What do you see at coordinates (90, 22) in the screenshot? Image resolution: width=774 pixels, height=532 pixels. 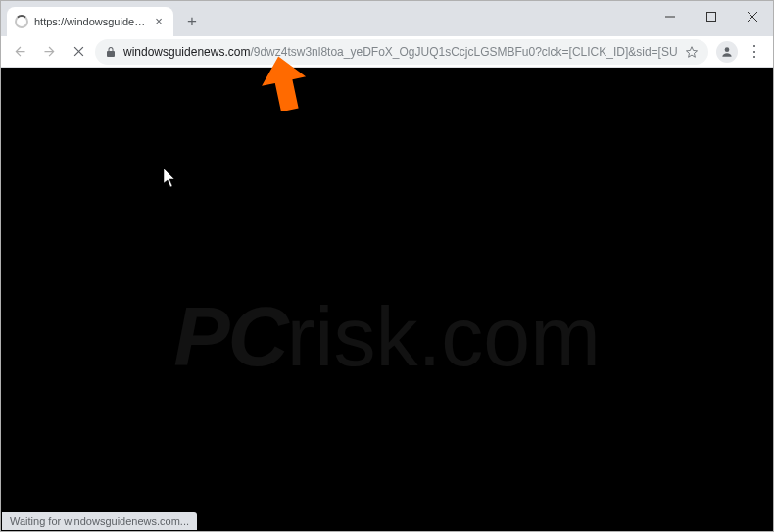 I see `browser-tab: https://windowsguidenews.com/ ×` at bounding box center [90, 22].